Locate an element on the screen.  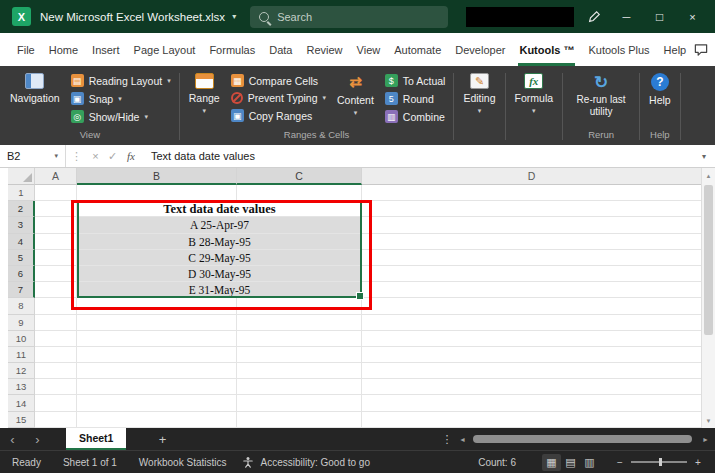
vertical-scrollbar: ▲ ▼ is located at coordinates (708, 298).